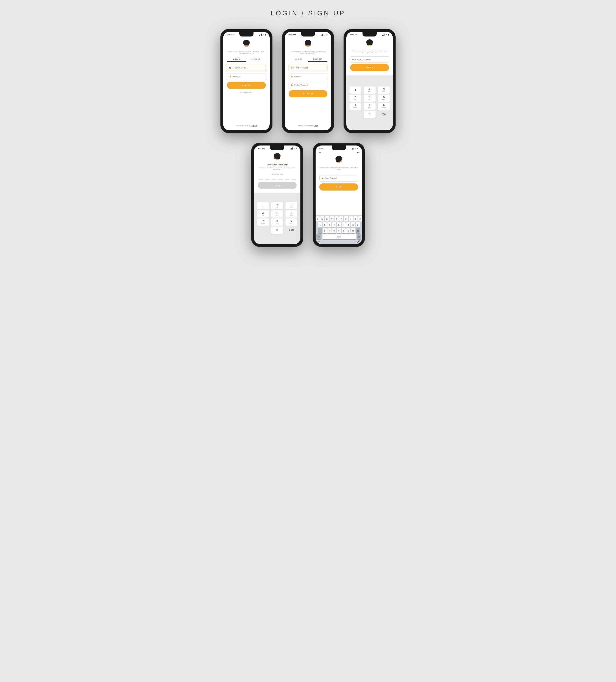  I want to click on key-n: N, so click(348, 231).